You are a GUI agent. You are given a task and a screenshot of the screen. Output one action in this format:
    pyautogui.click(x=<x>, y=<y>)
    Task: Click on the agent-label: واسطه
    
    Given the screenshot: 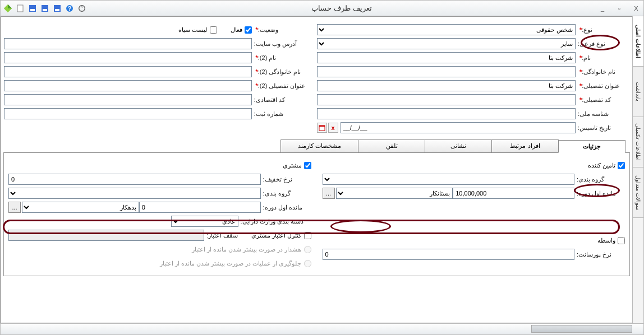 What is the action you would take?
    pyautogui.click(x=606, y=241)
    